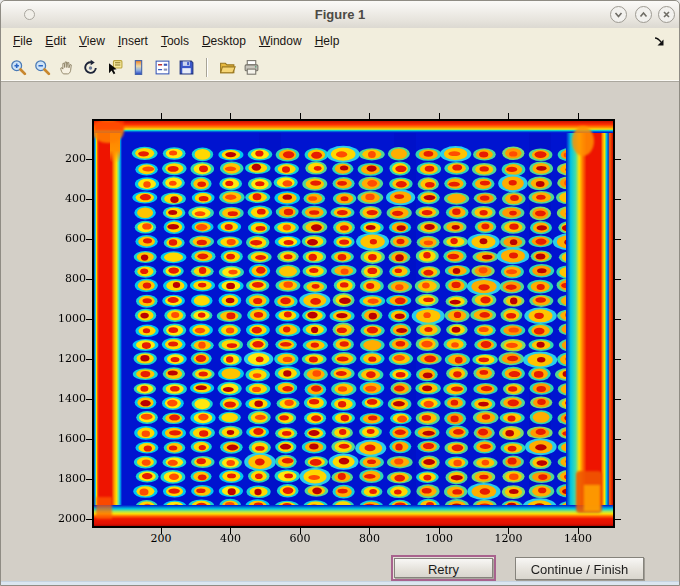 The height and width of the screenshot is (586, 680). Describe the element at coordinates (22, 41) in the screenshot. I see `menu-item-file: File` at that location.